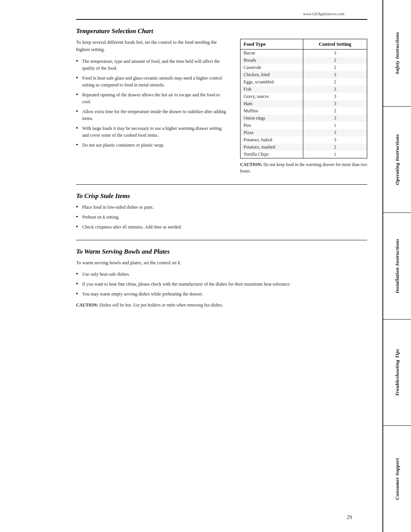 Image resolution: width=411 pixels, height=532 pixels. Describe the element at coordinates (335, 44) in the screenshot. I see `control-setting-header: Control Setting` at that location.